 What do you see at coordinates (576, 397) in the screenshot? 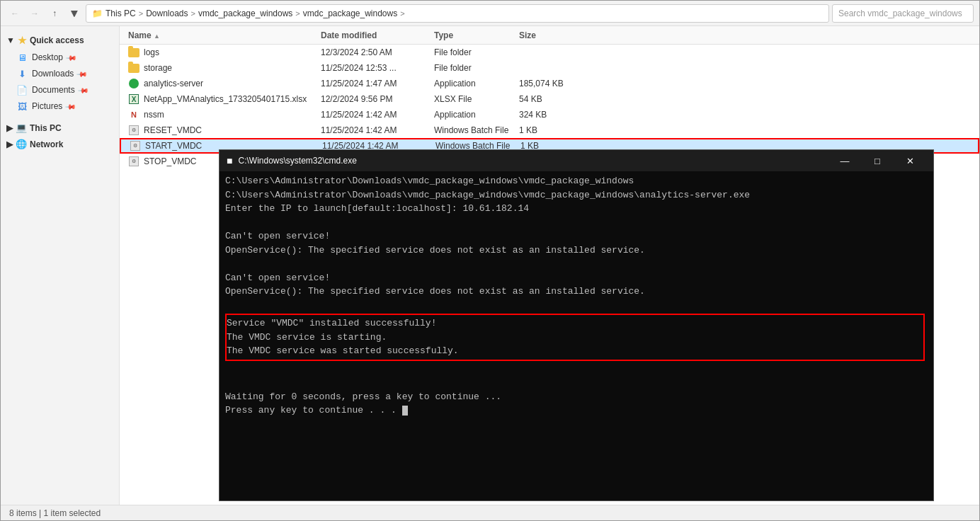
I see `cmd-line: Waiting for 0 seconds, press a key to co…` at bounding box center [576, 397].